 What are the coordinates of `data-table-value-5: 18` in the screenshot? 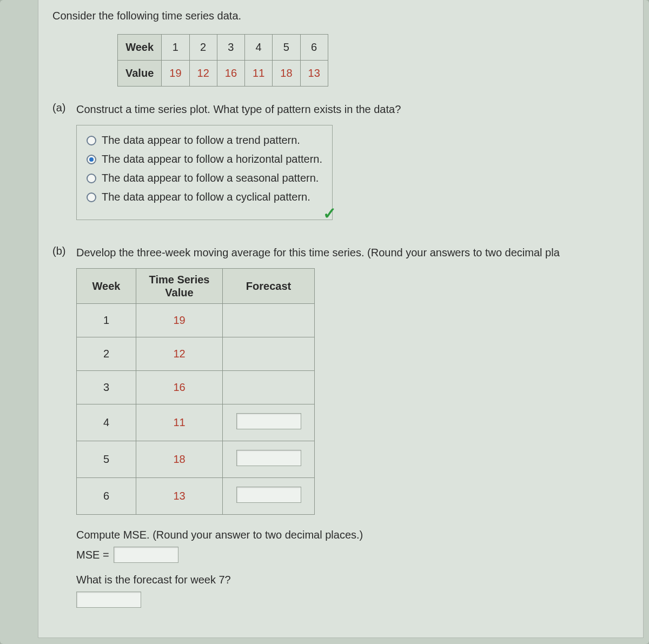 It's located at (287, 74).